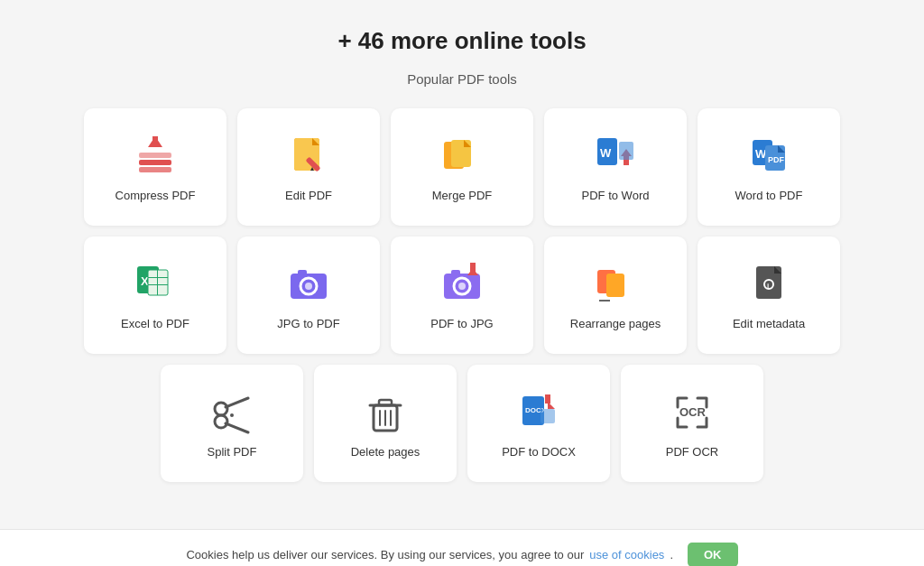 This screenshot has height=566, width=924. I want to click on tool-card-pdf-to-docx: DOCX PDF to DOCX, so click(539, 423).